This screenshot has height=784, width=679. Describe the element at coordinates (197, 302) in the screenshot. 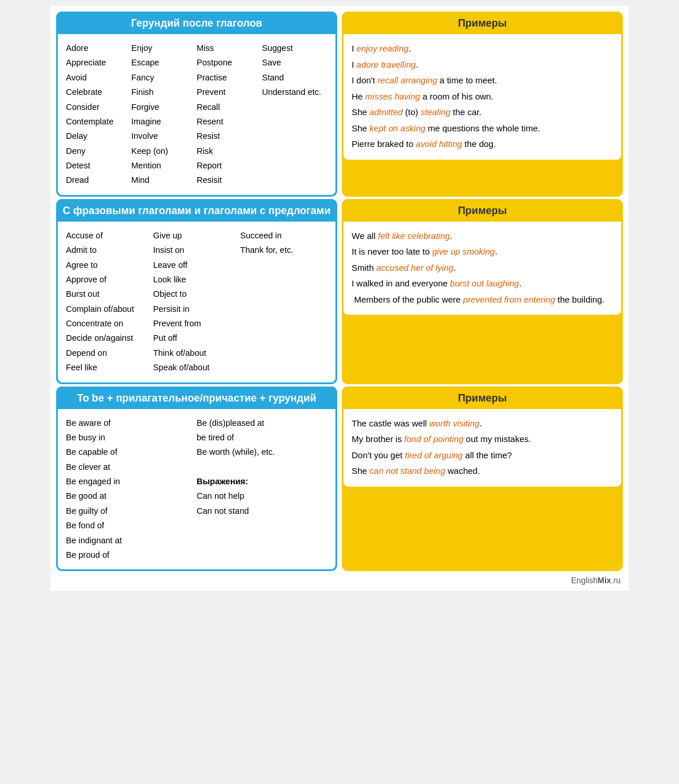

I see `section2-body: Accuse of Admit to Agree to Approve of B…` at that location.